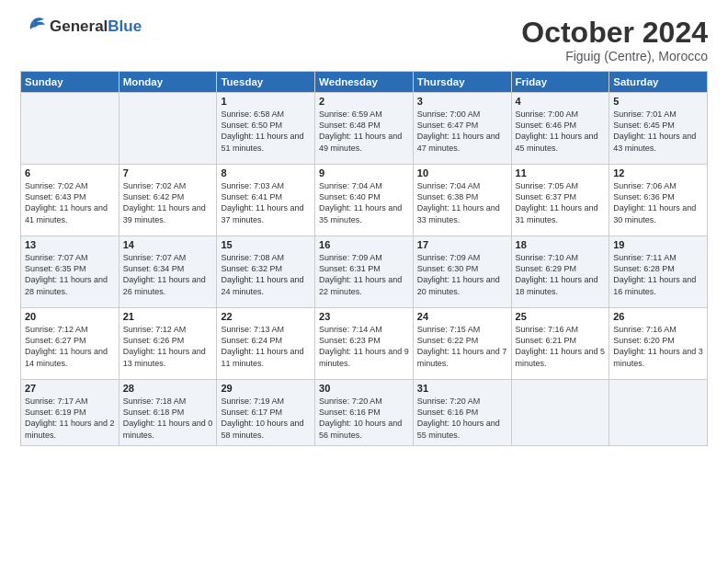  Describe the element at coordinates (267, 272) in the screenshot. I see `table-row: 15Sunrise: 7:08 AMSunset: 6:32 PMDayligh…` at that location.